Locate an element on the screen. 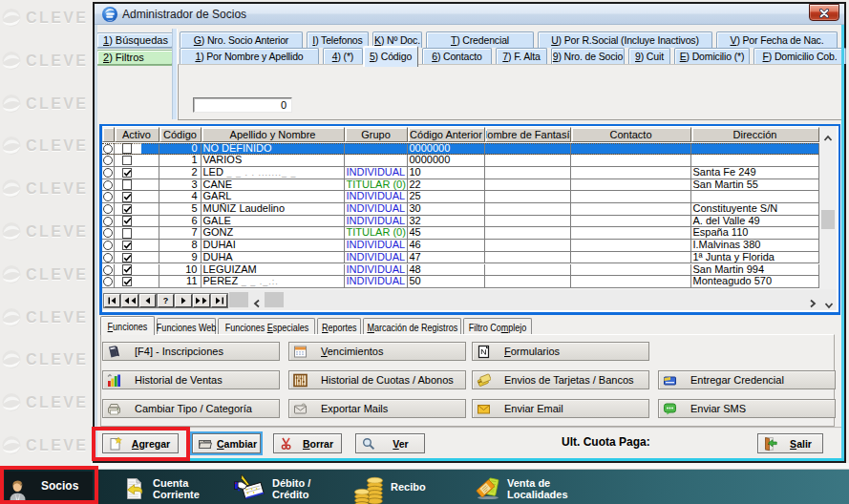 The height and width of the screenshot is (504, 849). grid-row-7: 7GONZTITULAR (0)45España 110 is located at coordinates (460, 233).